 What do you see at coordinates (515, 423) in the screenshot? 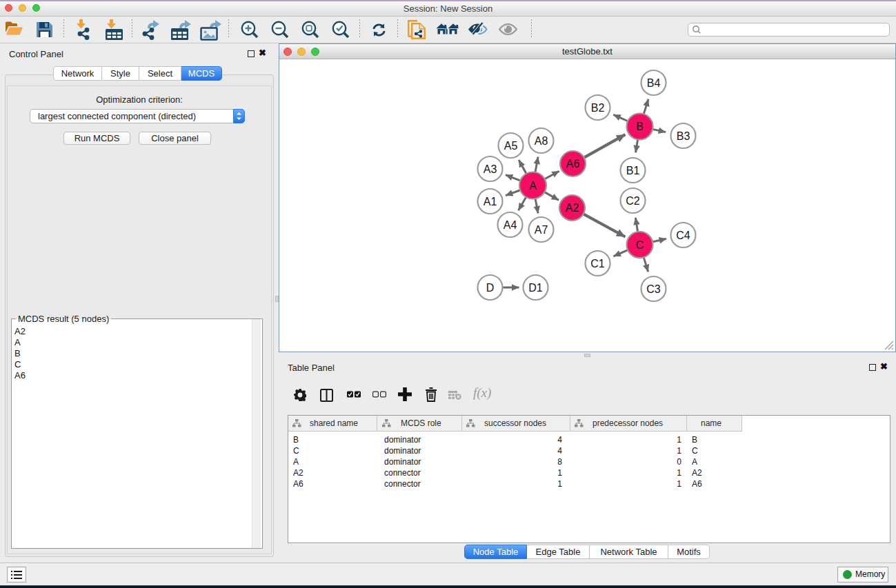
I see `svg-text: successor nodes` at bounding box center [515, 423].